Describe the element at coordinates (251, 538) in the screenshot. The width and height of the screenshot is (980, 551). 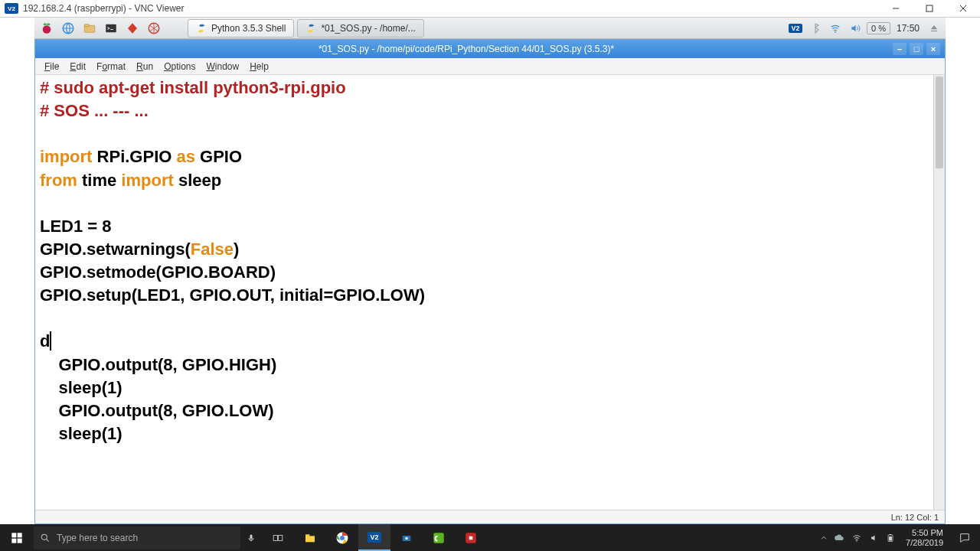
I see `cortana-mic-icon` at that location.